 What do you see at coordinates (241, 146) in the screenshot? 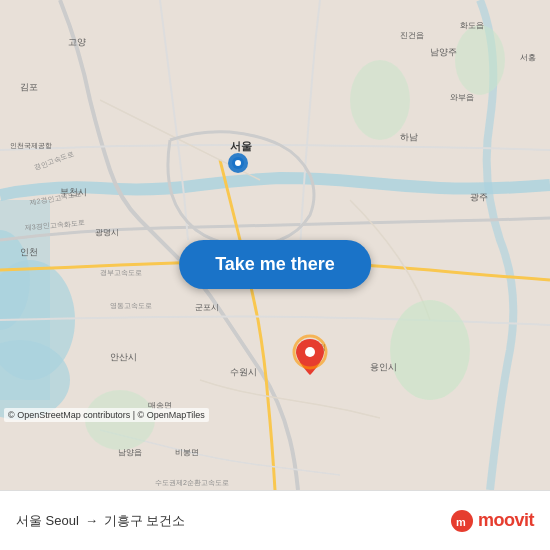
I see `svg-text: 서울` at bounding box center [241, 146].